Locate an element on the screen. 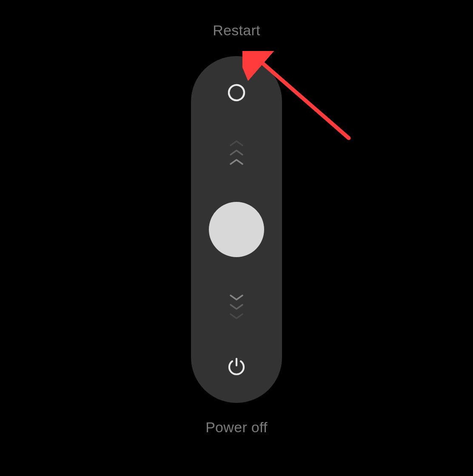  chevrons-down is located at coordinates (236, 307).